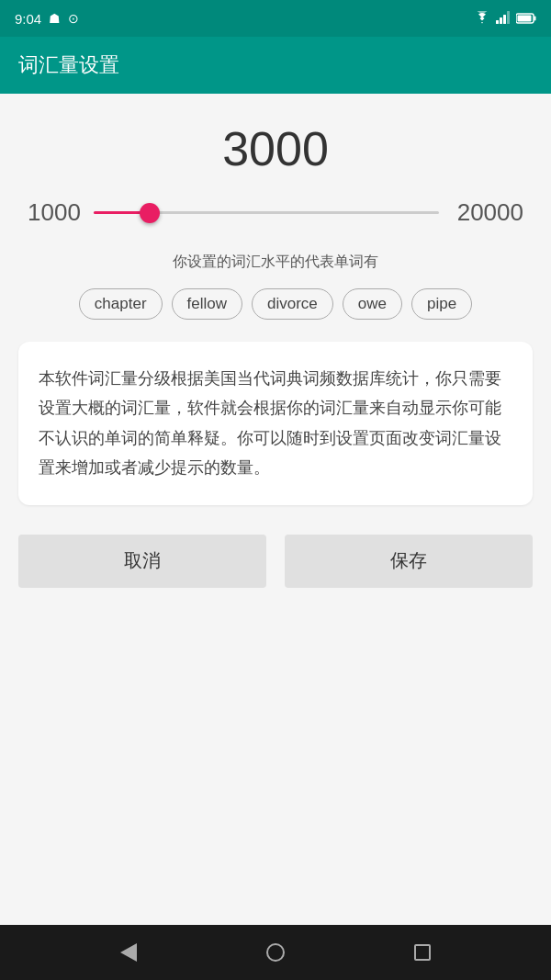 The height and width of the screenshot is (980, 551). What do you see at coordinates (422, 952) in the screenshot?
I see `recents-button` at bounding box center [422, 952].